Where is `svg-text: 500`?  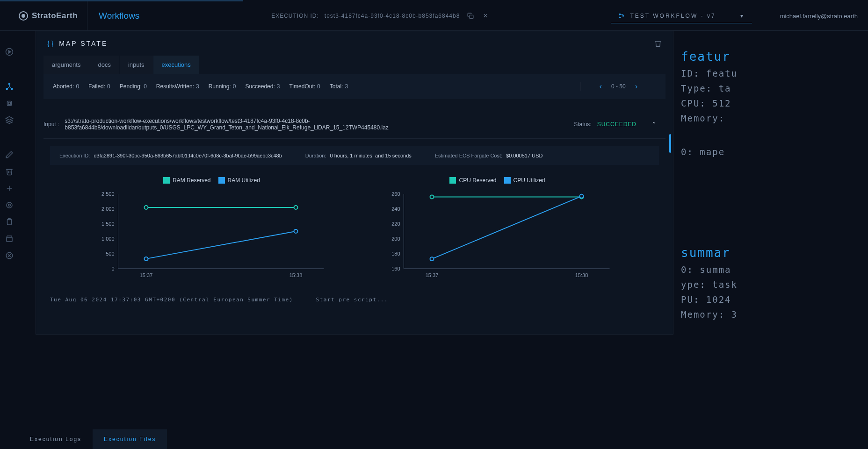 svg-text: 500 is located at coordinates (110, 254).